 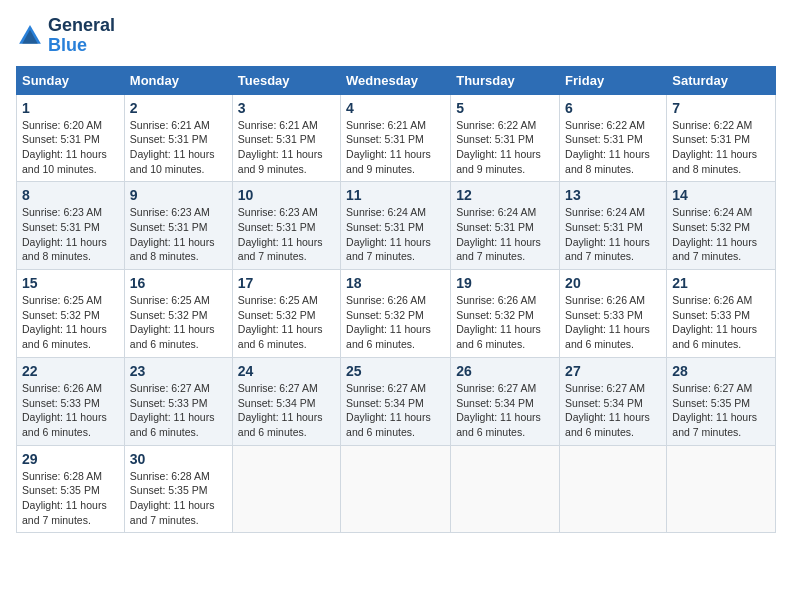 What do you see at coordinates (722, 314) in the screenshot?
I see `calendar-cell: 21Sunrise: 6:26 AMSunset: 5:33 PMDayligh…` at bounding box center [722, 314].